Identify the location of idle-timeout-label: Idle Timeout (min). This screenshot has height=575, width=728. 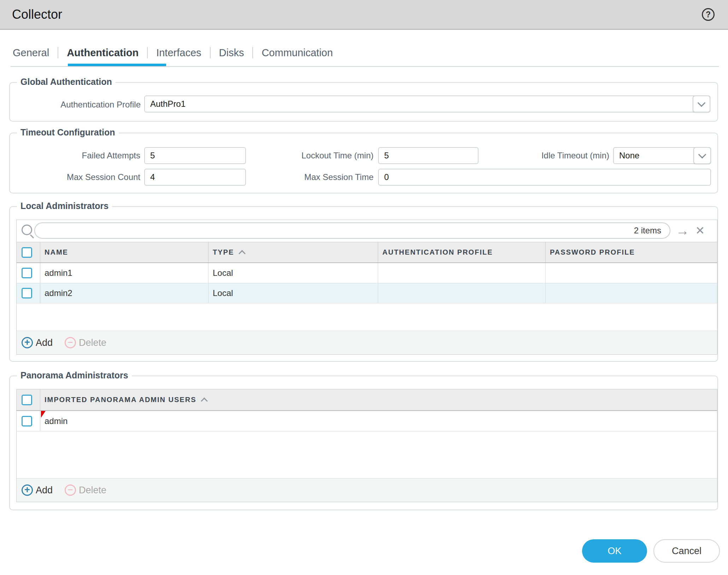
(552, 156).